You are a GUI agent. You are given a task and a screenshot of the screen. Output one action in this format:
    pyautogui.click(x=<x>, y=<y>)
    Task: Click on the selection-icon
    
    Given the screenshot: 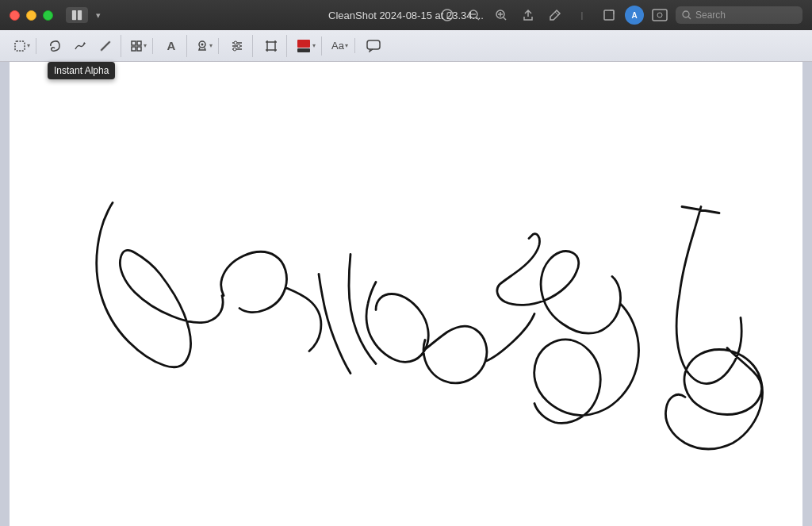 What is the action you would take?
    pyautogui.click(x=20, y=46)
    